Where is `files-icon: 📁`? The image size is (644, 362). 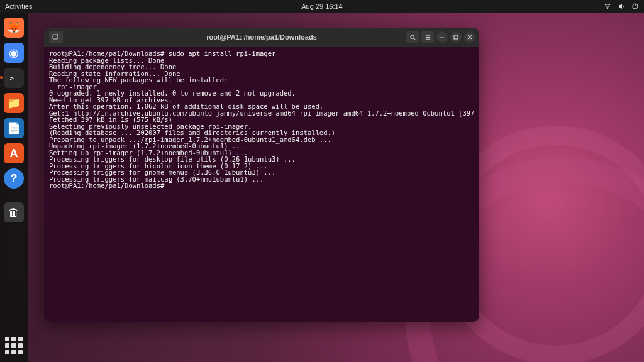
files-icon: 📁 is located at coordinates (14, 103).